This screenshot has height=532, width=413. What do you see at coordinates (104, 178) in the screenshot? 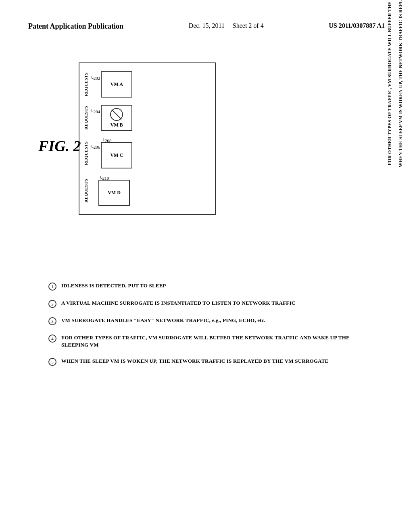
I see `vm-d-ref: └210` at bounding box center [104, 178].